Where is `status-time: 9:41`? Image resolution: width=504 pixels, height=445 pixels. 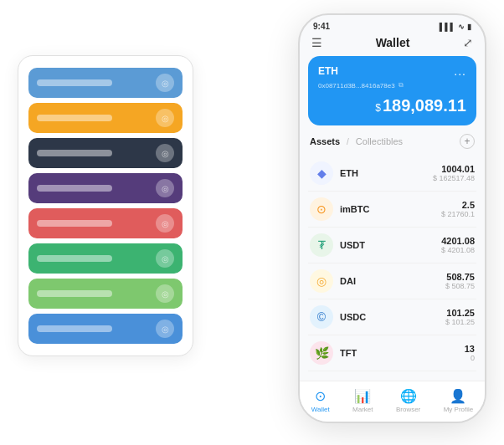
status-time: 9:41 is located at coordinates (321, 27).